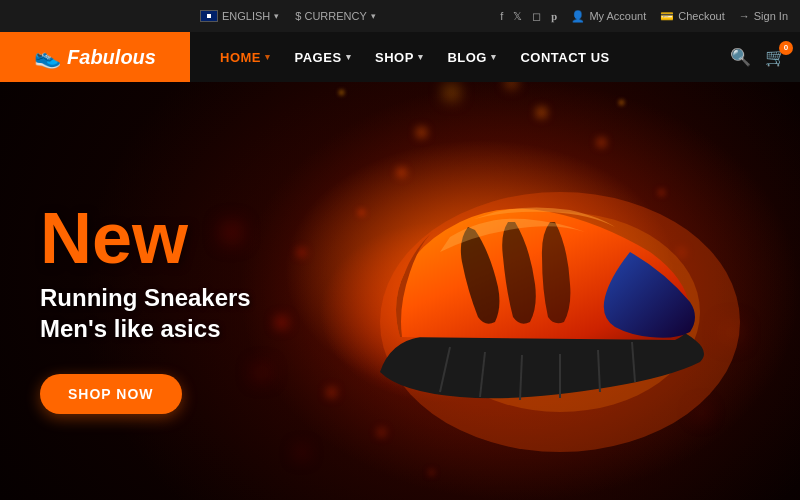  Describe the element at coordinates (771, 16) in the screenshot. I see `signin-label: Sign In` at that location.